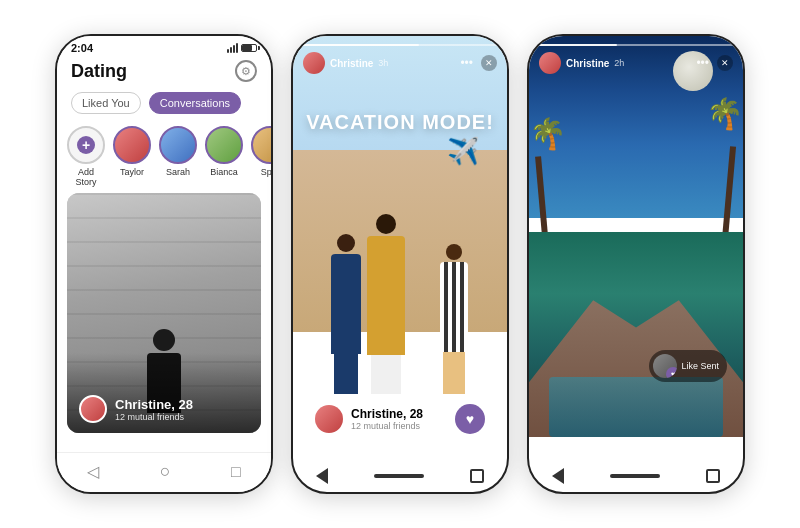 Image resolution: width=800 pixels, height=528 pixels. What do you see at coordinates (582, 63) in the screenshot?
I see `story-user-info-right: Christine 2h` at bounding box center [582, 63].